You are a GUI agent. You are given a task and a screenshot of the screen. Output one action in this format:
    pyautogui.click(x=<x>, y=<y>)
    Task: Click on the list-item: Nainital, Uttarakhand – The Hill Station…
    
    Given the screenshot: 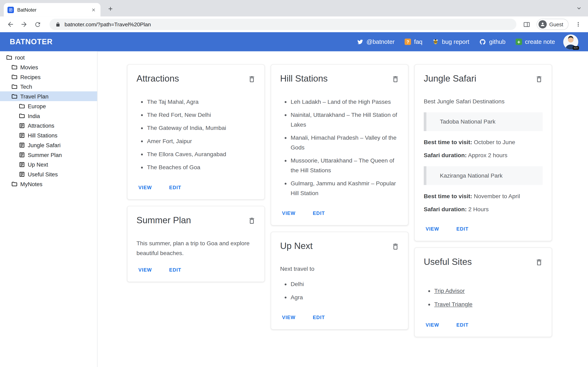 What is the action you would take?
    pyautogui.click(x=345, y=120)
    